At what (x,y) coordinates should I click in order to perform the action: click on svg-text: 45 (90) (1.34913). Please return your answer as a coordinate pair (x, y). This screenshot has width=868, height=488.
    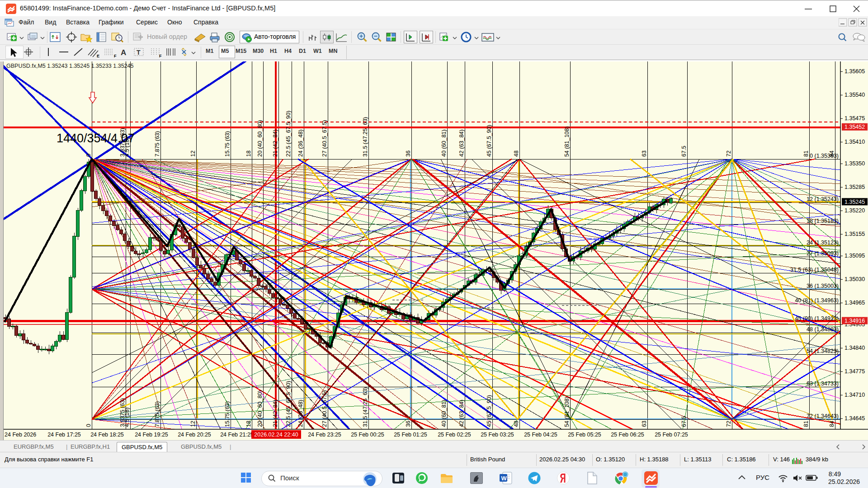
    Looking at the image, I should click on (816, 319).